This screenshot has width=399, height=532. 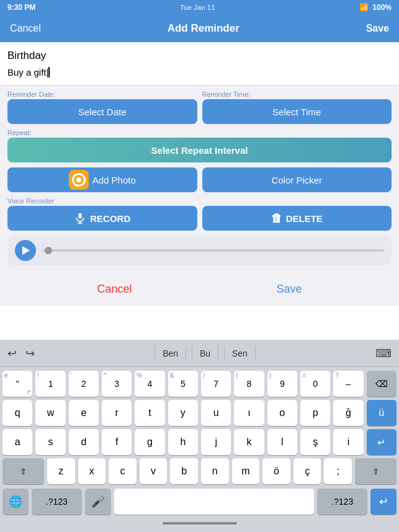 What do you see at coordinates (117, 384) in the screenshot?
I see `key-caret: ^3` at bounding box center [117, 384].